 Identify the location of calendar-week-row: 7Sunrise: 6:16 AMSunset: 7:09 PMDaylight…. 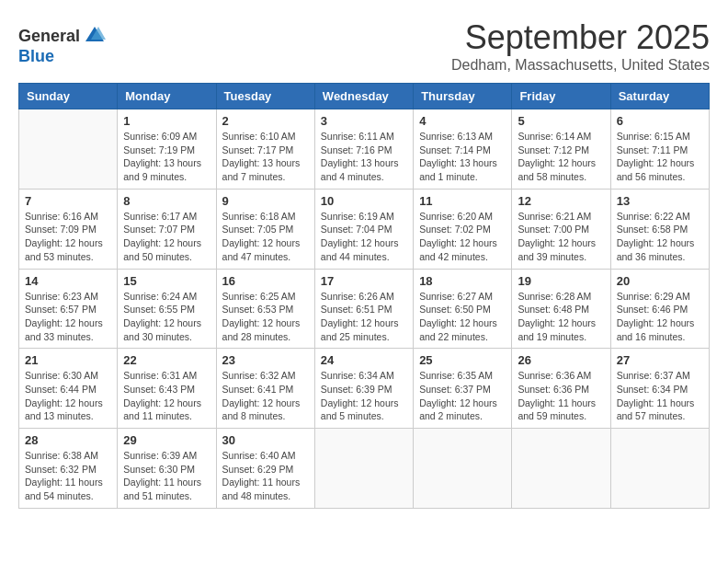
(364, 228).